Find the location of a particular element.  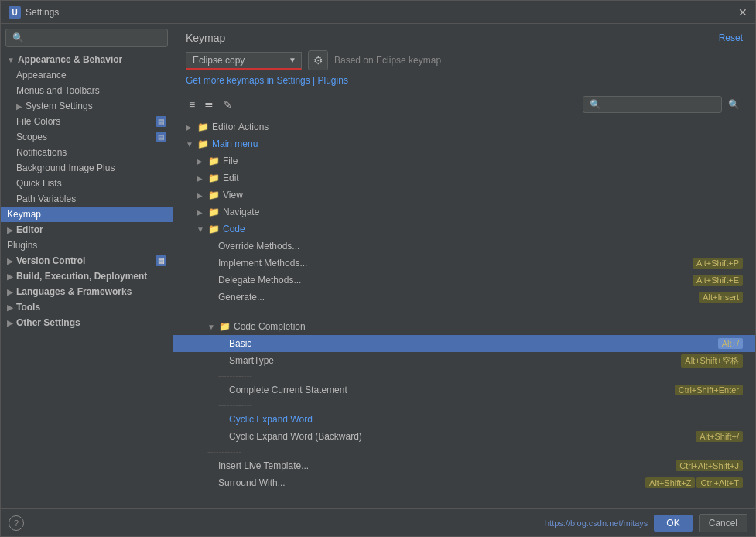

sidebar-item-version-control: ▶ Version Control ▤ is located at coordinates (87, 261).